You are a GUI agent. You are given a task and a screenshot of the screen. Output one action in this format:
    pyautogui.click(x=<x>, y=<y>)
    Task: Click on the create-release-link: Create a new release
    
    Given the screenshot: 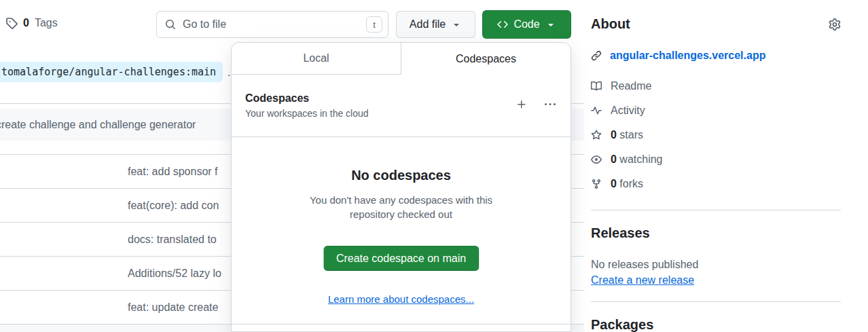 What is the action you would take?
    pyautogui.click(x=643, y=280)
    